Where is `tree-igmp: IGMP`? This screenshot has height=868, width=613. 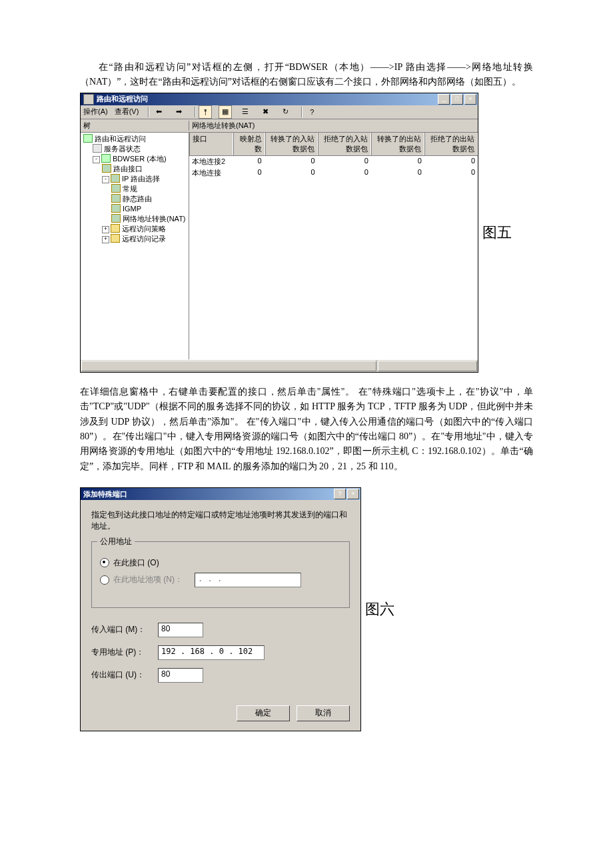
tree-igmp: IGMP is located at coordinates (132, 209).